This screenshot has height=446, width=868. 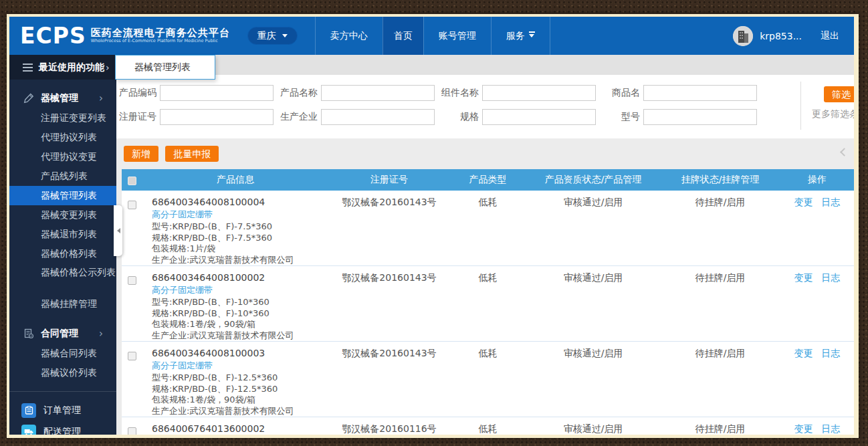 I want to click on user-avatar, so click(x=743, y=36).